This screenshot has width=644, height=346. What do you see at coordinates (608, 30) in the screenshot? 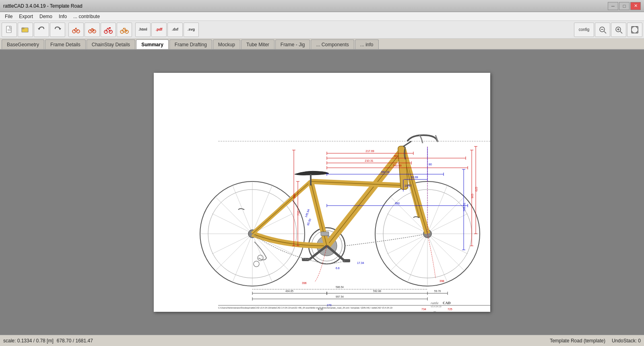
I see `toolbar-right: config` at bounding box center [608, 30].